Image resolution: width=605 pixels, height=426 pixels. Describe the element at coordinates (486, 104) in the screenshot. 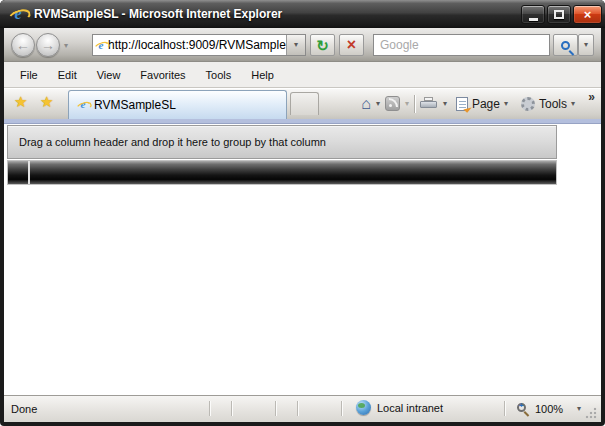

I see `page-menu-label: Page` at that location.